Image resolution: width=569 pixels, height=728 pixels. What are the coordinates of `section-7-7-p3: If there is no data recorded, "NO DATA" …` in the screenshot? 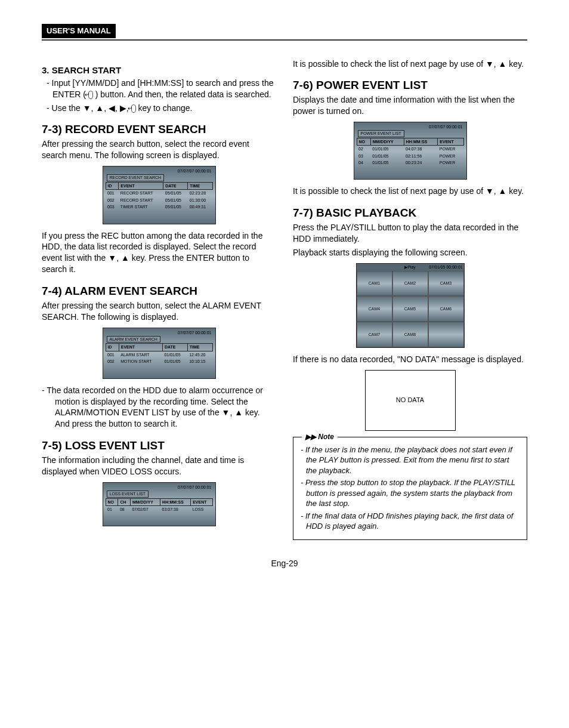 It's located at (410, 359).